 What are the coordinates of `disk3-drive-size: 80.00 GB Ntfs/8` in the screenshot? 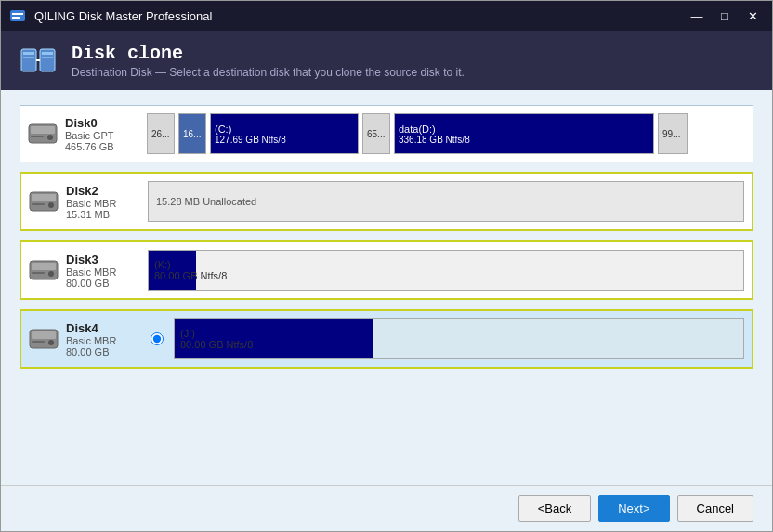 It's located at (446, 276).